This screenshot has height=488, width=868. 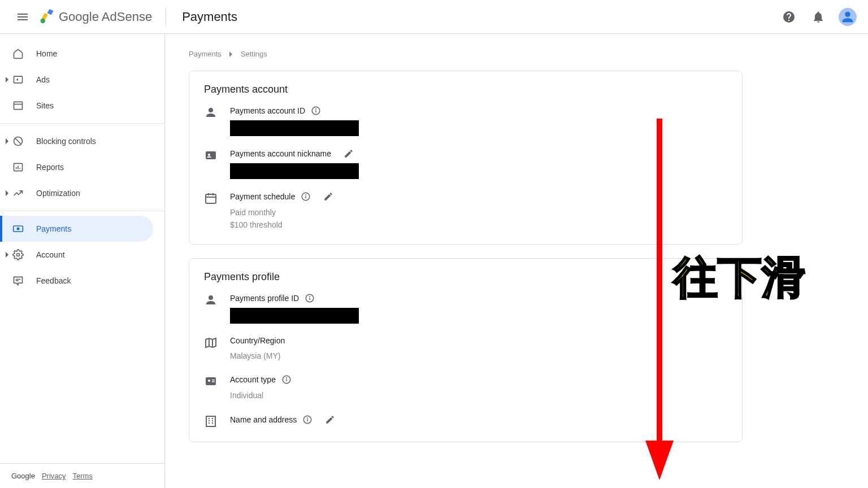 What do you see at coordinates (105, 17) in the screenshot?
I see `brand-text: Google AdSense` at bounding box center [105, 17].